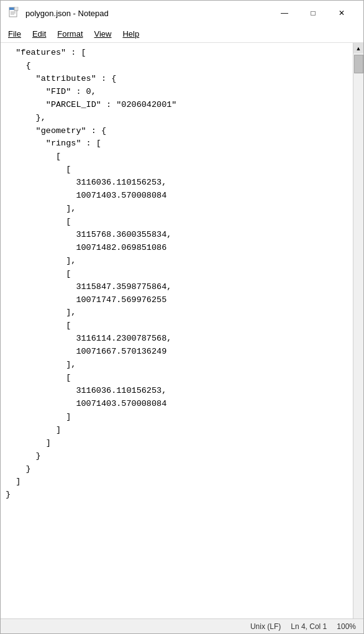  I want to click on status-bar: Unix (LF) Ln 4, Col 1 100%, so click(182, 626).